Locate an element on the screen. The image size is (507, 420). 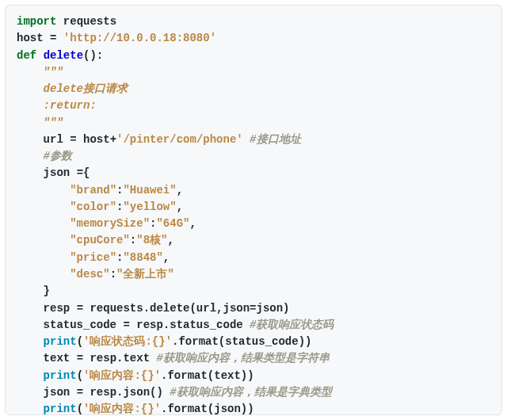
token-keyword: import is located at coordinates (36, 21).